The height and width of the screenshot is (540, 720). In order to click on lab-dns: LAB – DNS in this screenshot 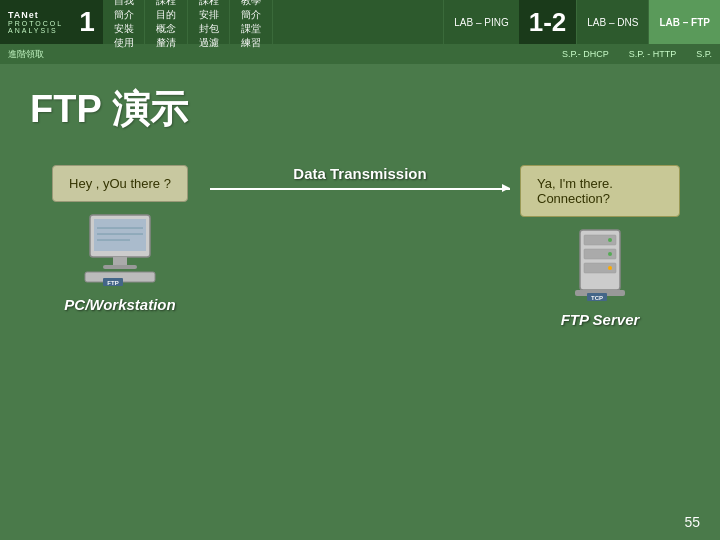, I will do `click(612, 22)`.